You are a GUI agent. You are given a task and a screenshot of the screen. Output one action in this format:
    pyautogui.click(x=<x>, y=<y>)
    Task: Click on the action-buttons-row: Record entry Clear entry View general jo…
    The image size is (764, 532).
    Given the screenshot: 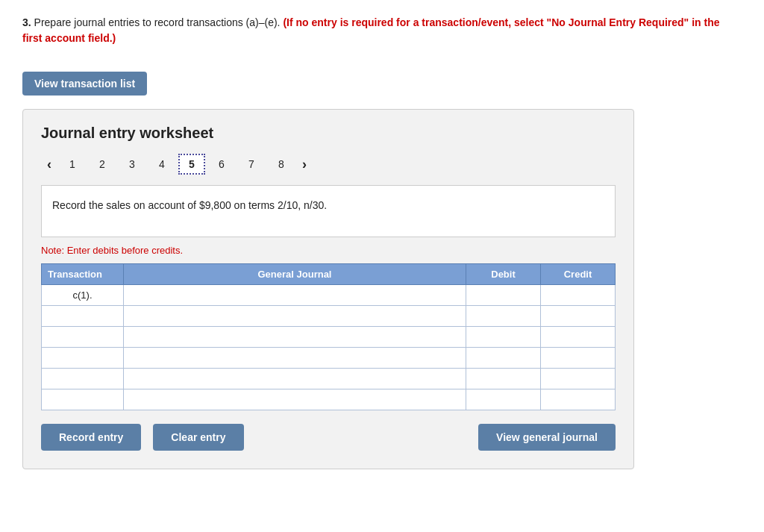 What is the action you would take?
    pyautogui.click(x=328, y=437)
    